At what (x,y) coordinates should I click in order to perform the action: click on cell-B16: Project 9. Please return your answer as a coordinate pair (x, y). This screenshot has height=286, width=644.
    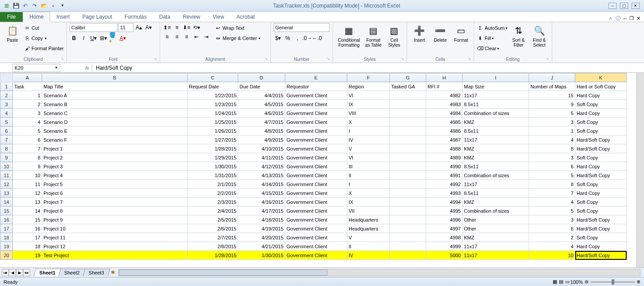
    Looking at the image, I should click on (115, 220).